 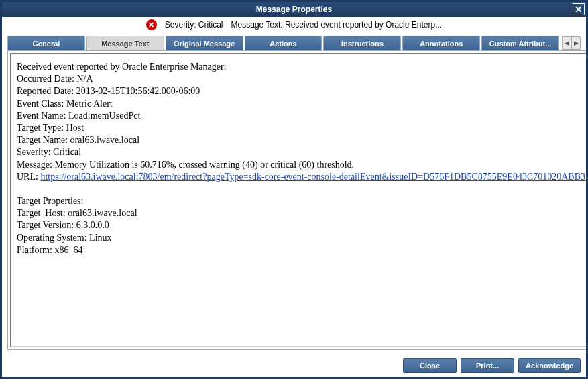 I want to click on tab-scroll: ◀ ▶, so click(x=571, y=43).